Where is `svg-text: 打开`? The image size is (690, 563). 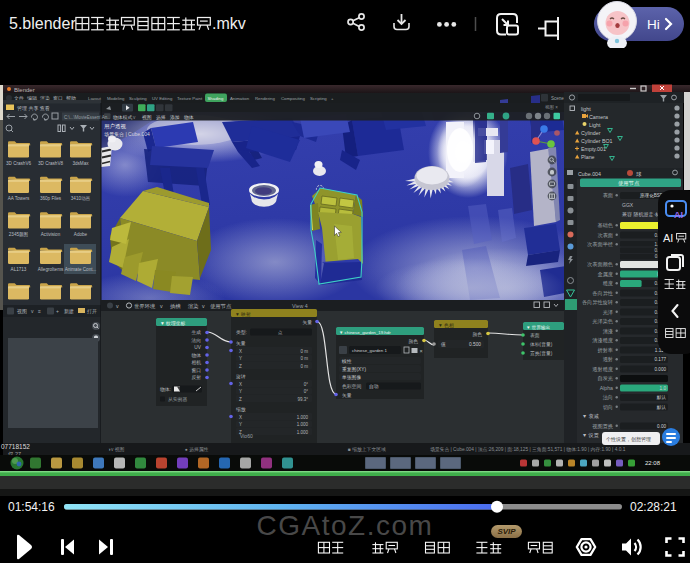 svg-text: 打开 is located at coordinates (92, 312).